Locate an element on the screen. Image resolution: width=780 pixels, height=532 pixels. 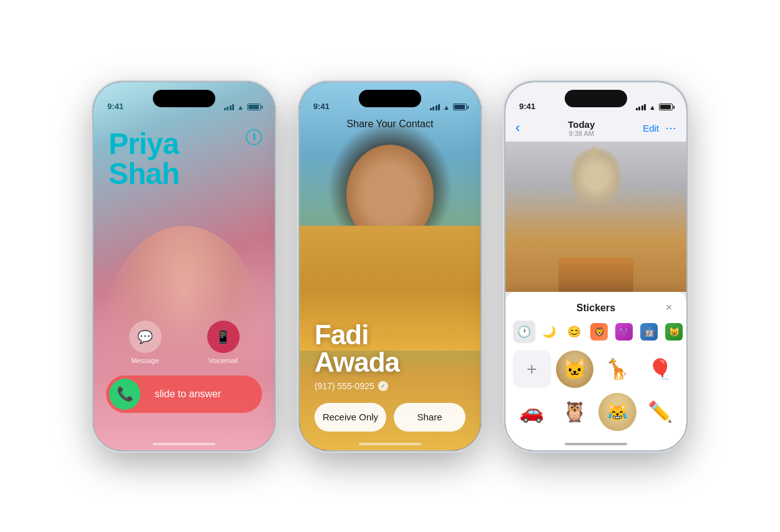
close-stickers-button: × is located at coordinates (669, 308).